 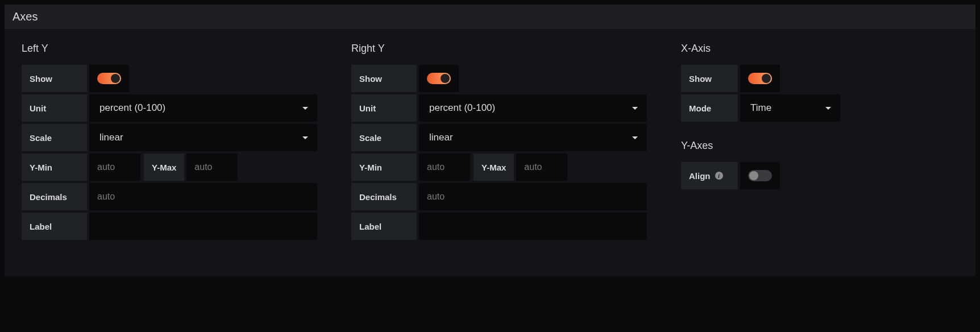 I want to click on x-axis-show-toggle-wrap, so click(x=760, y=78).